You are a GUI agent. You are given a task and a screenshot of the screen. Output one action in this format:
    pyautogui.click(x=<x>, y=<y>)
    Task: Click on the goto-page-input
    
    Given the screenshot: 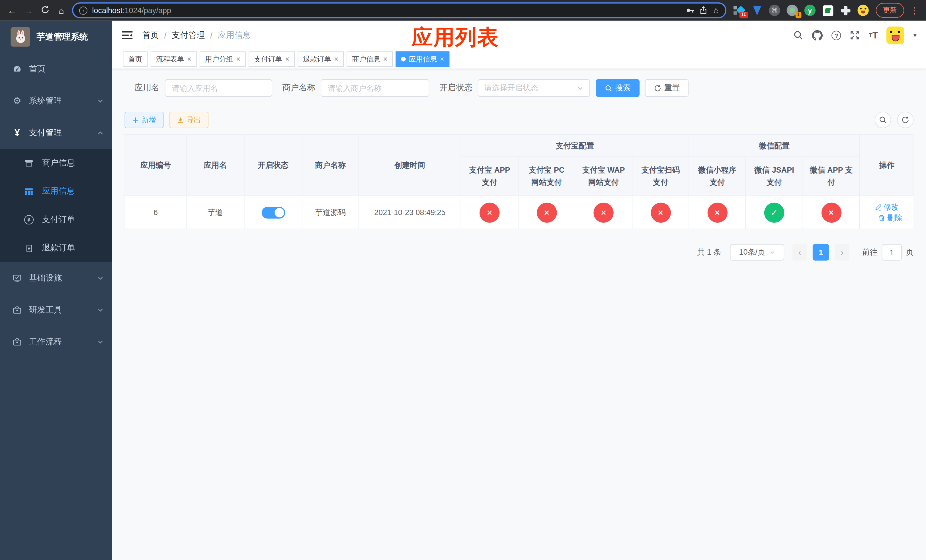 What is the action you would take?
    pyautogui.click(x=892, y=253)
    